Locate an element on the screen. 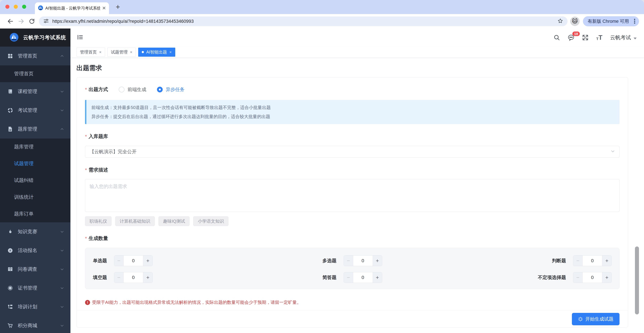  points-mall-icon is located at coordinates (10, 326).